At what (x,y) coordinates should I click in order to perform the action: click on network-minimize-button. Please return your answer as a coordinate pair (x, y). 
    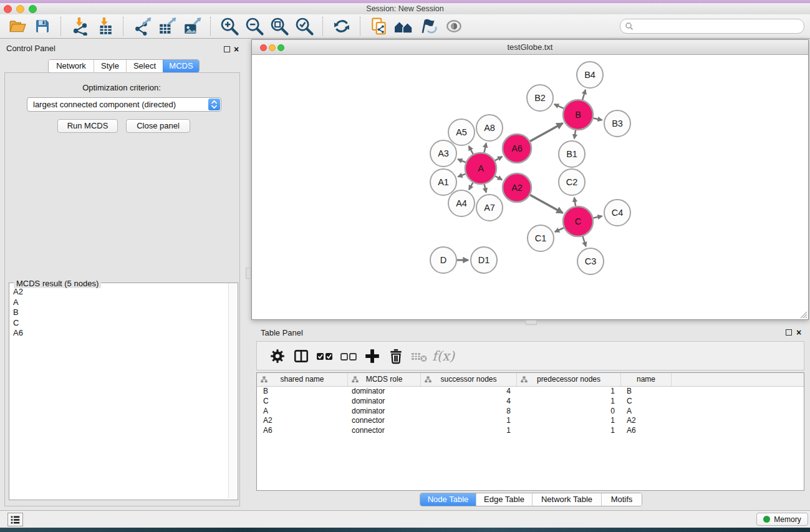
    Looking at the image, I should click on (272, 47).